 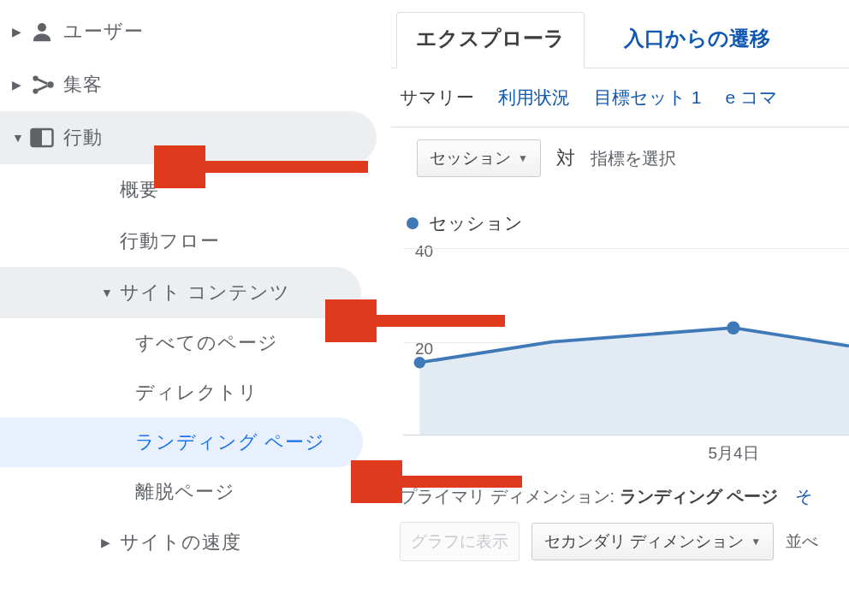 What do you see at coordinates (460, 542) in the screenshot?
I see `plot-rows-button: グラフに表示` at bounding box center [460, 542].